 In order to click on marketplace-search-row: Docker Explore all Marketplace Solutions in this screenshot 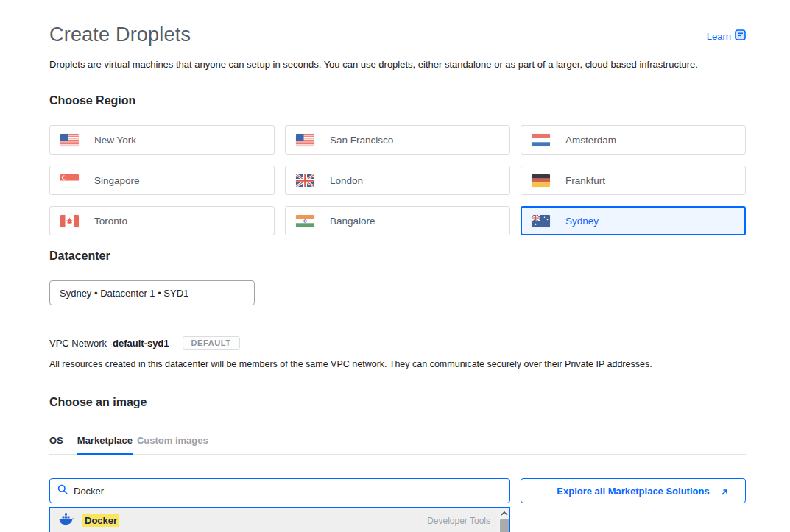, I will do `click(398, 491)`.